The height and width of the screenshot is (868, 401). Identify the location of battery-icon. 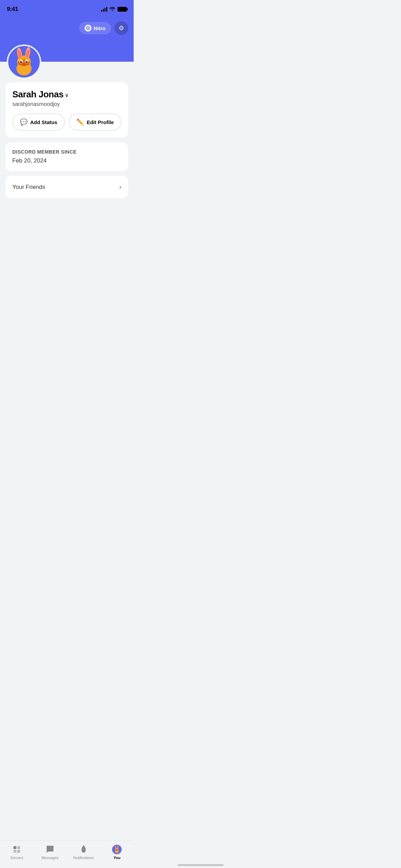
(122, 9).